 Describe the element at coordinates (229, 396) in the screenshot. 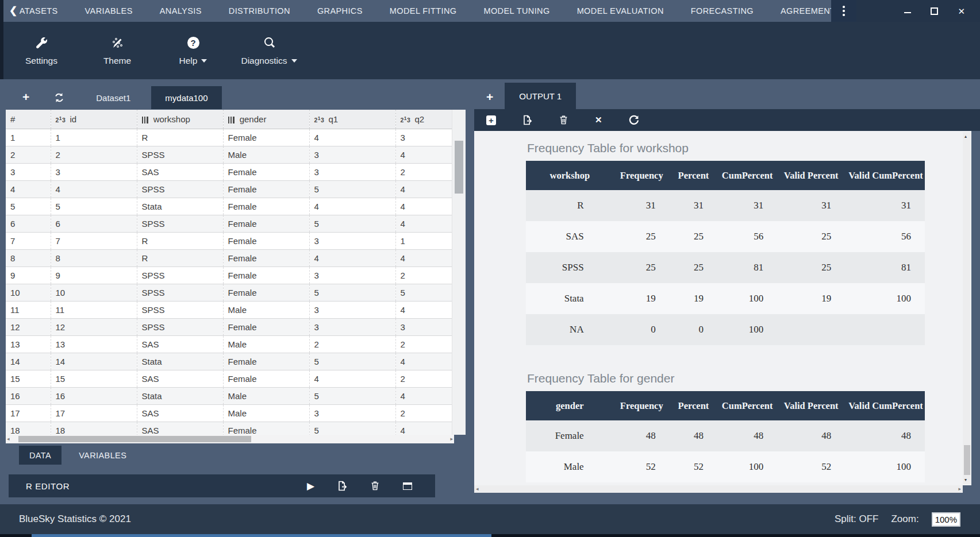

I see `grid-row: 1616StataMale54` at that location.